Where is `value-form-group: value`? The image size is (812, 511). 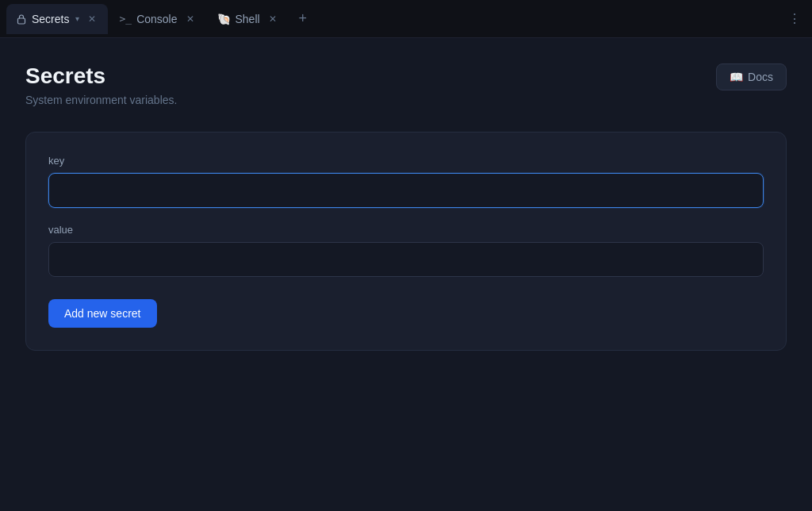 value-form-group: value is located at coordinates (406, 251).